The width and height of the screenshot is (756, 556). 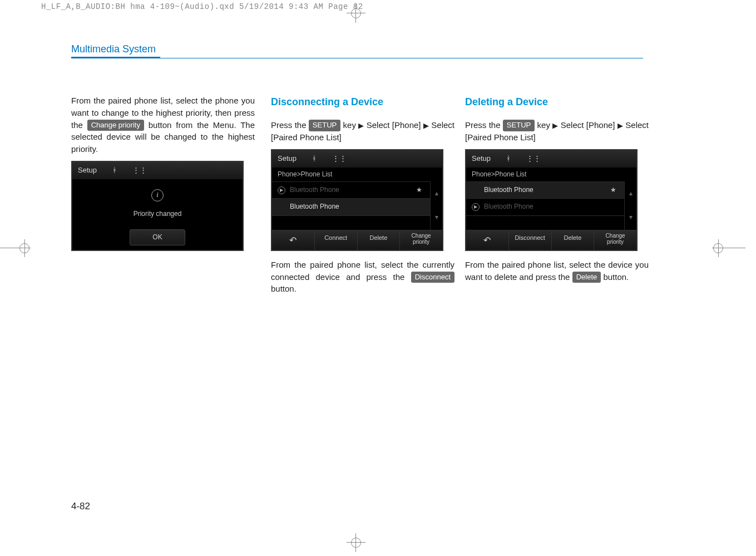 I want to click on info-icon: i, so click(x=157, y=195).